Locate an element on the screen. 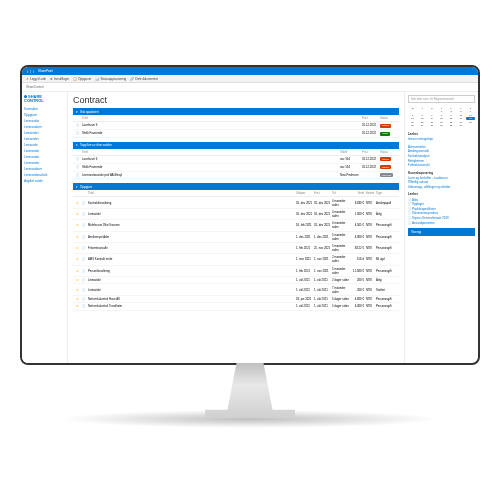 Image resolution: width=500 pixels, height=500 pixels. panel-header: ▾Topp fire av dine avtaler is located at coordinates (236, 146).